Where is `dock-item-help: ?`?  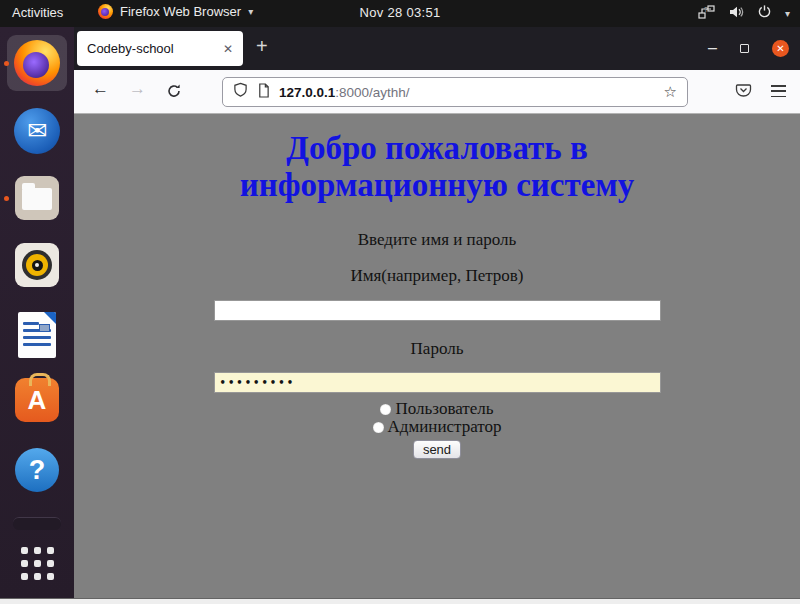
dock-item-help: ? is located at coordinates (37, 470).